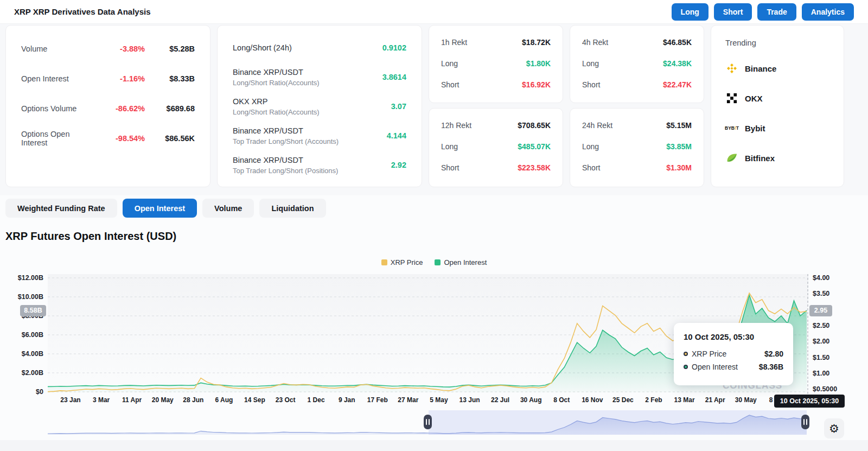 The height and width of the screenshot is (451, 868). What do you see at coordinates (399, 165) in the screenshot?
I see `ratio-value: 2.92` at bounding box center [399, 165].